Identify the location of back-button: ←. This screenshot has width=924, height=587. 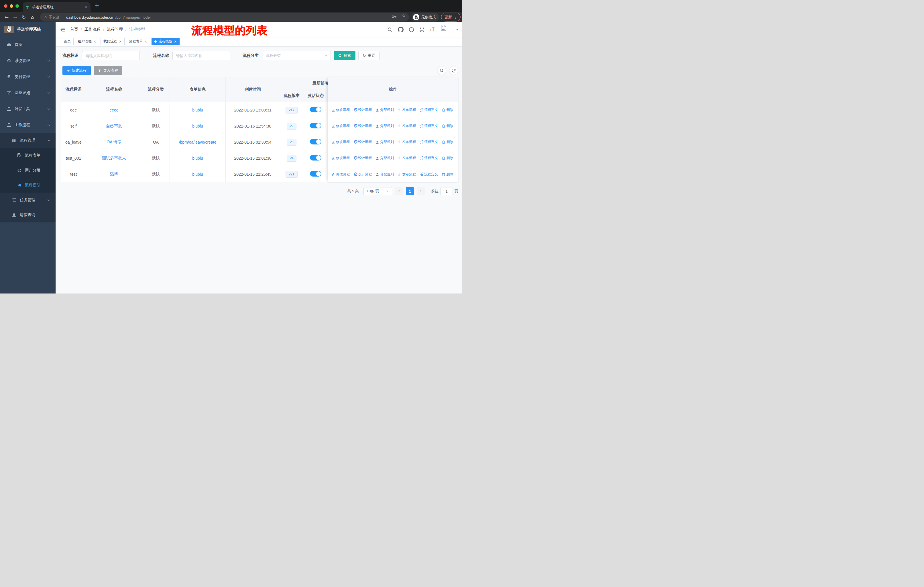
(7, 18).